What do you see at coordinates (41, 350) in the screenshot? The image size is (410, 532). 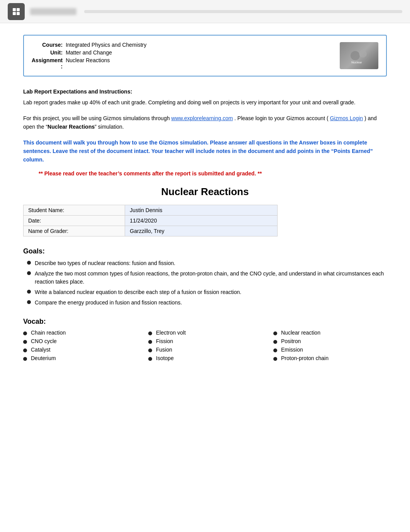 I see `vocab-word: Catalyst` at bounding box center [41, 350].